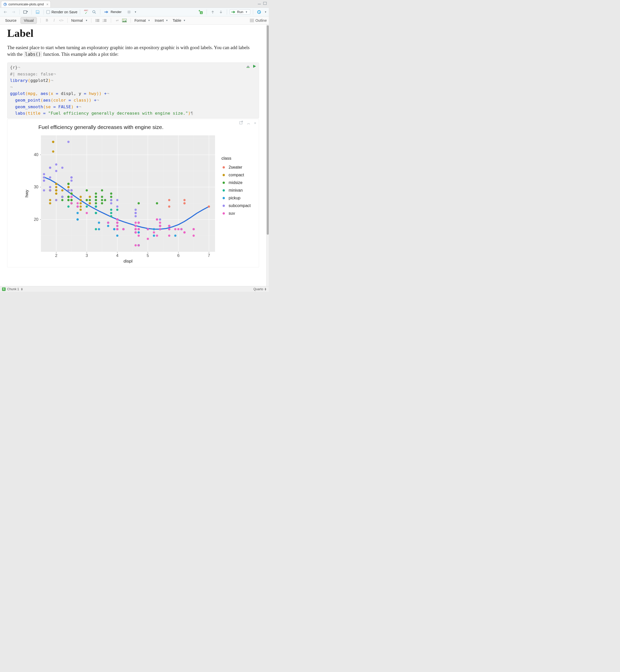 The image size is (620, 672). I want to click on render-on-save-checkbox, so click(48, 12).